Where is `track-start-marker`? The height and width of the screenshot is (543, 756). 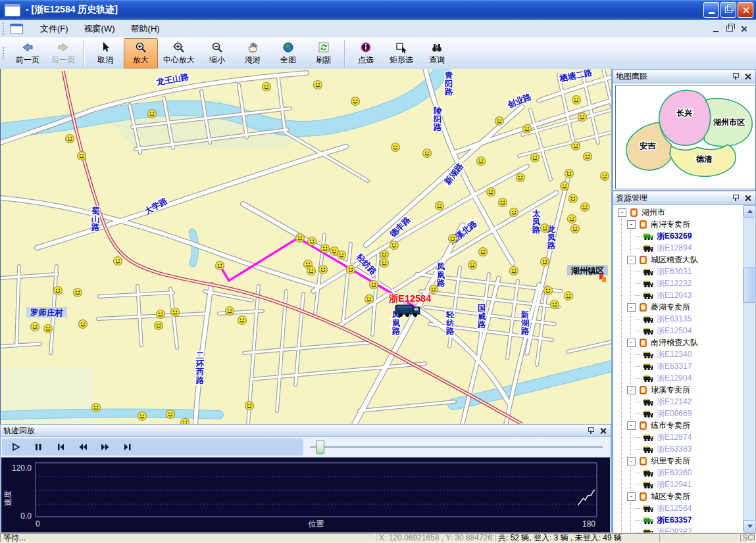 track-start-marker is located at coordinates (220, 266).